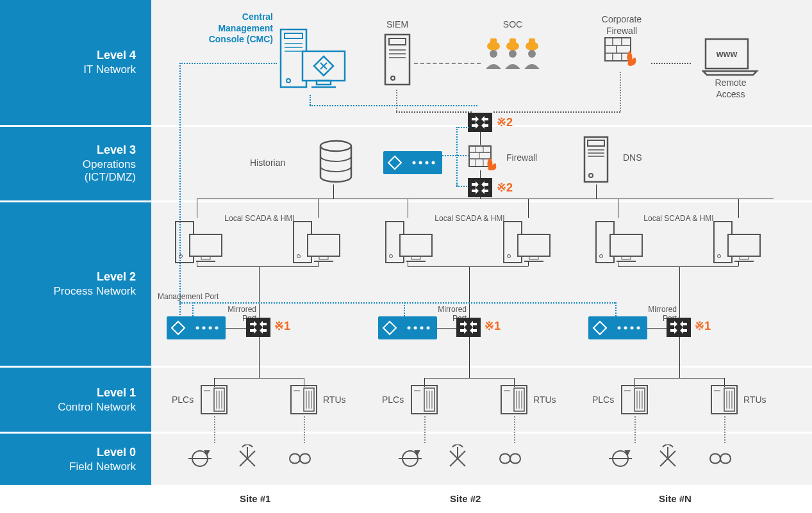 This screenshot has width=812, height=513. I want to click on conn-siem-h, so click(434, 112).